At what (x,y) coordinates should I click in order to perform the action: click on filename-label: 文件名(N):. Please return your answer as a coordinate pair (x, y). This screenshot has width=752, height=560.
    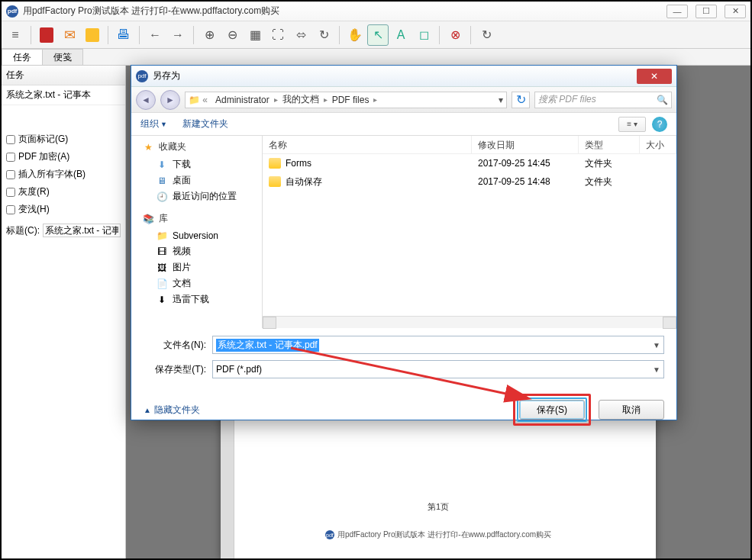
    Looking at the image, I should click on (175, 345).